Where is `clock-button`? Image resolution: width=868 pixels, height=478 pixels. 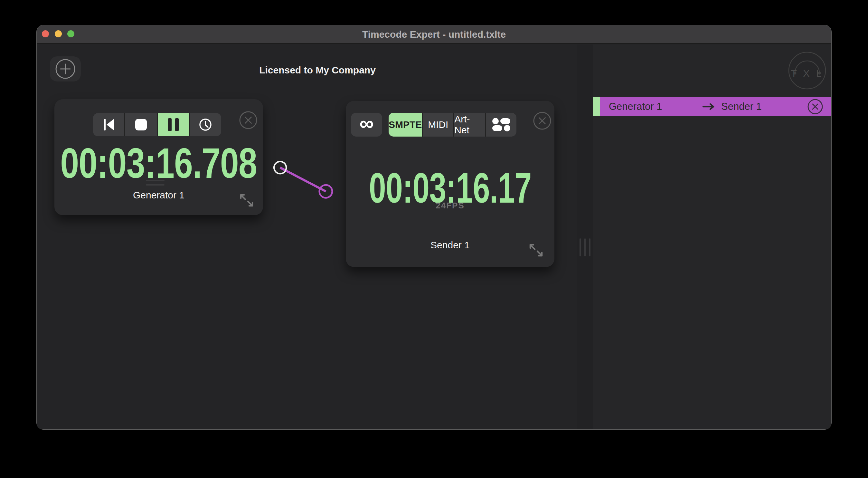 clock-button is located at coordinates (206, 125).